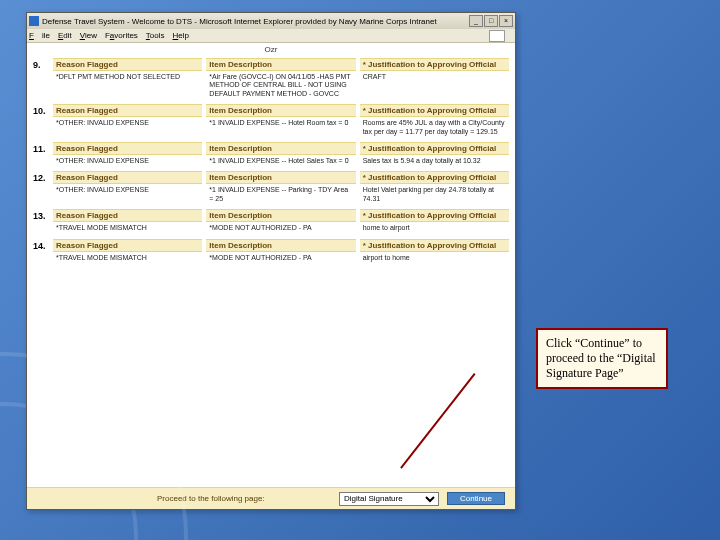 This screenshot has height=540, width=720. What do you see at coordinates (88, 36) in the screenshot?
I see `menu-view: View` at bounding box center [88, 36].